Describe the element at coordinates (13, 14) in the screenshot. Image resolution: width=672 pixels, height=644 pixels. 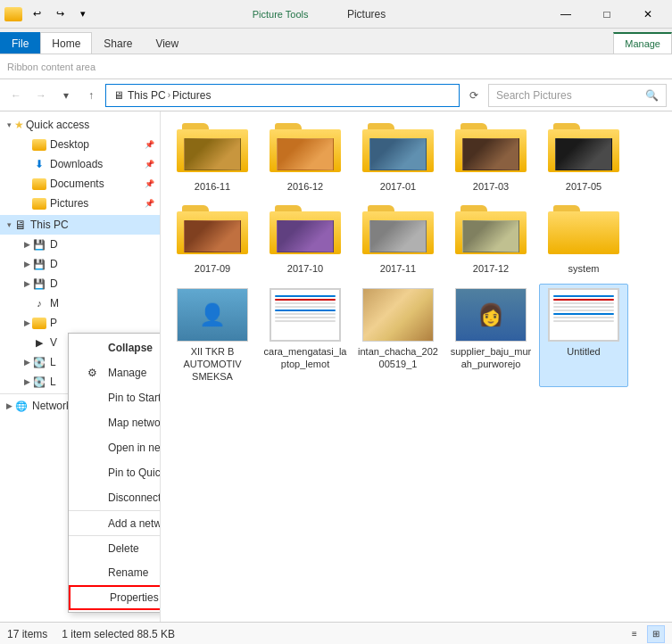
I see `quick-access-toolbar` at that location.